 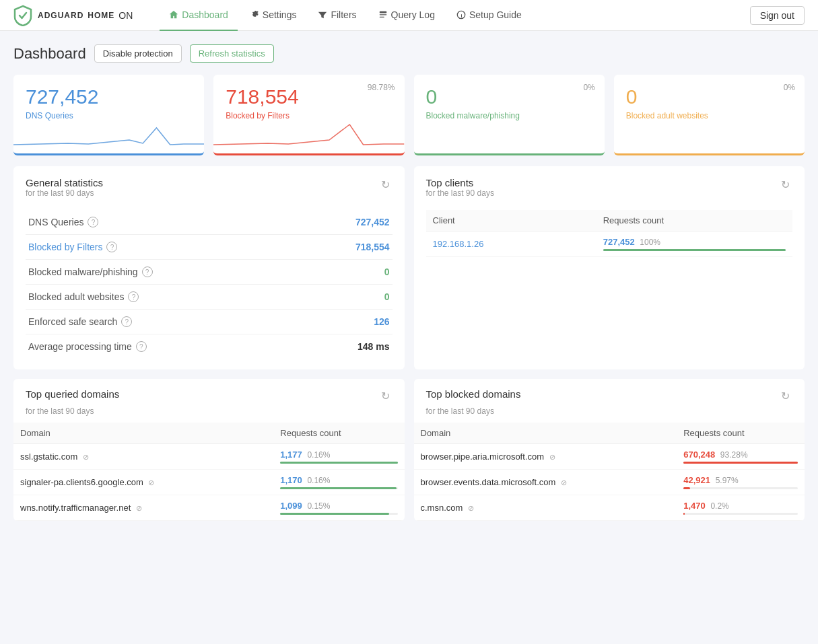 I want to click on dns-chart, so click(x=109, y=131).